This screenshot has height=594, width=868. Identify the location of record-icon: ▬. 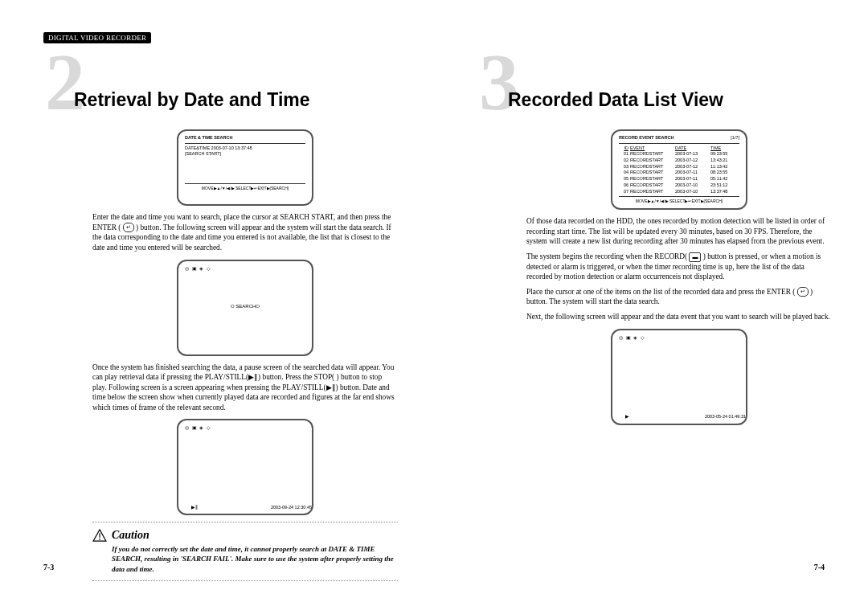
(694, 257).